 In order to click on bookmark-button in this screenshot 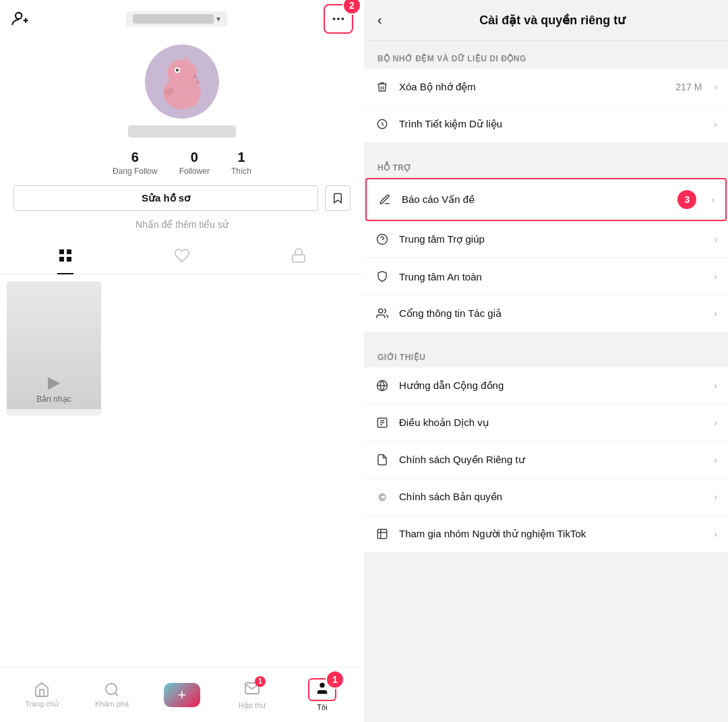, I will do `click(338, 198)`.